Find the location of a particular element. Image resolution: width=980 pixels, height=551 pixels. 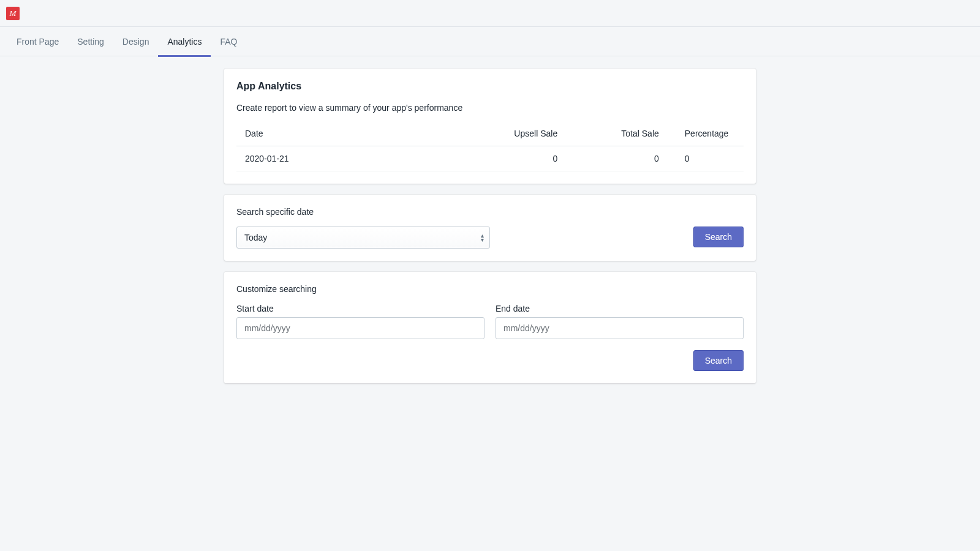

tab-label: Analytics is located at coordinates (184, 42).